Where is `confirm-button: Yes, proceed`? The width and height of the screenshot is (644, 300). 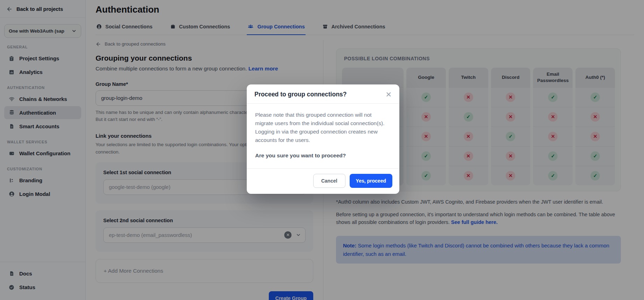
confirm-button: Yes, proceed is located at coordinates (371, 181).